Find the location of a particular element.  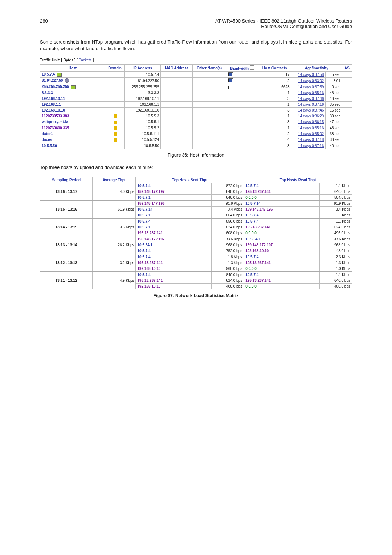

period-cell: 13:13 - 13:14 is located at coordinates (66, 245).